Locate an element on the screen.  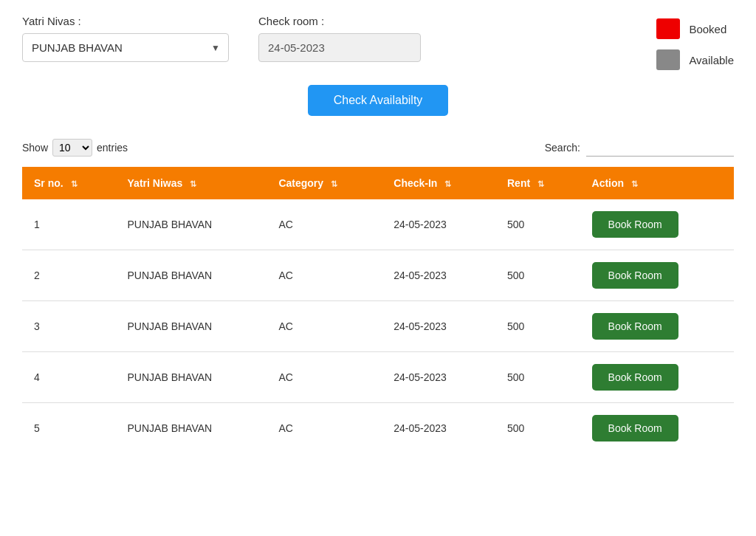
available-color-box is located at coordinates (668, 60).